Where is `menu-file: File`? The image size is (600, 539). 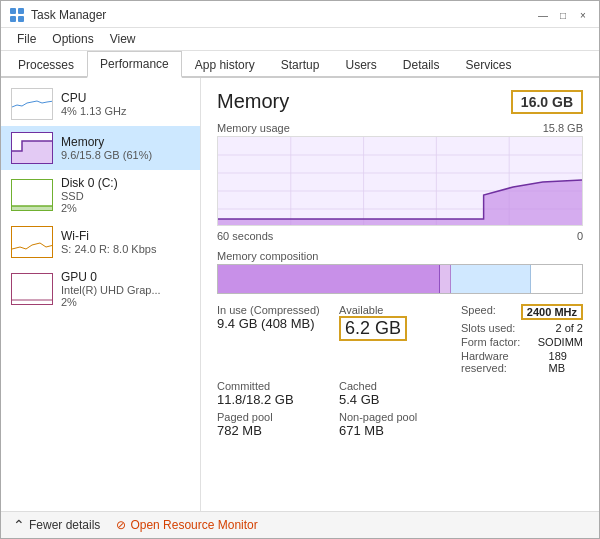
menu-file: File is located at coordinates (26, 39).